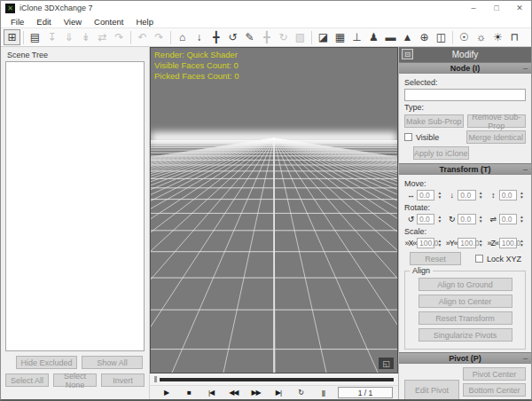  What do you see at coordinates (156, 380) in the screenshot?
I see `timeline-marker` at bounding box center [156, 380].